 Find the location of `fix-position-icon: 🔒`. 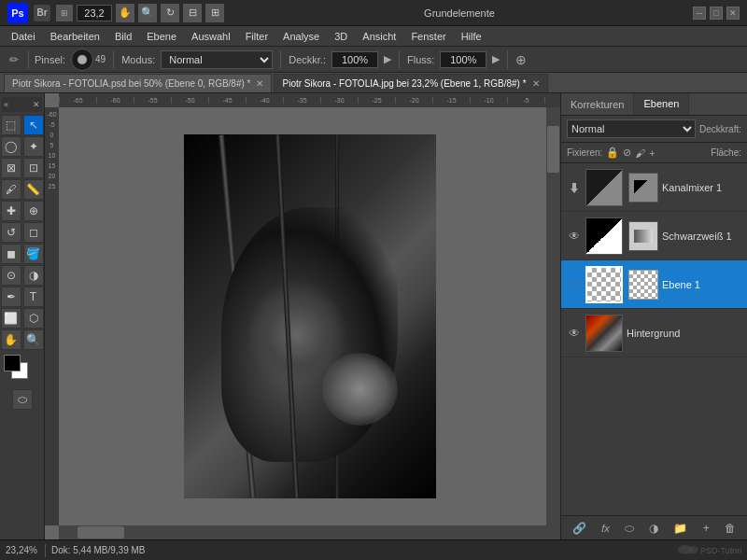

fix-position-icon: 🔒 is located at coordinates (613, 153).